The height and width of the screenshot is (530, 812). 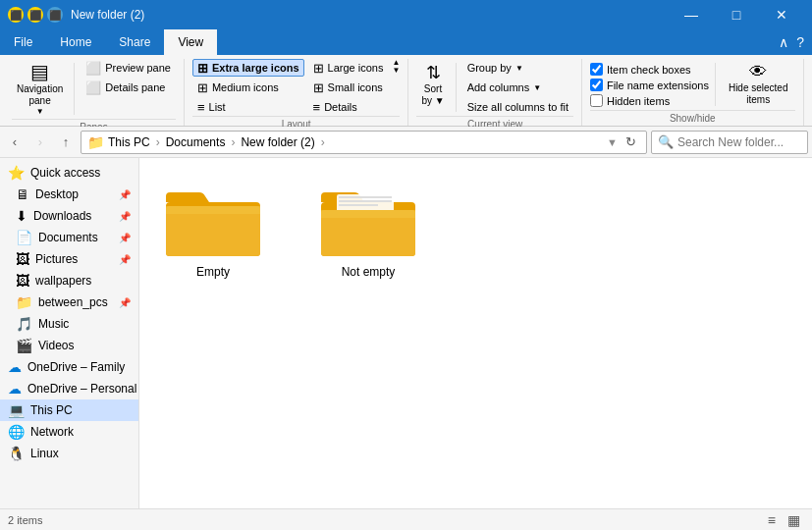 What do you see at coordinates (218, 107) in the screenshot?
I see `list-label: List` at bounding box center [218, 107].